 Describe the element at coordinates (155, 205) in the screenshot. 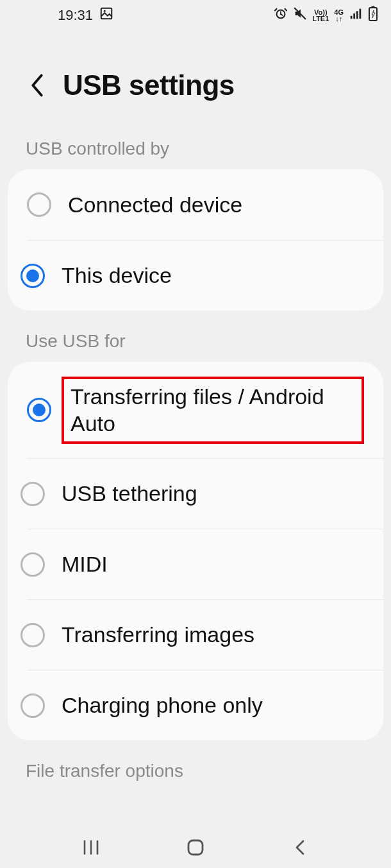

I see `radio-label: Connected device` at that location.